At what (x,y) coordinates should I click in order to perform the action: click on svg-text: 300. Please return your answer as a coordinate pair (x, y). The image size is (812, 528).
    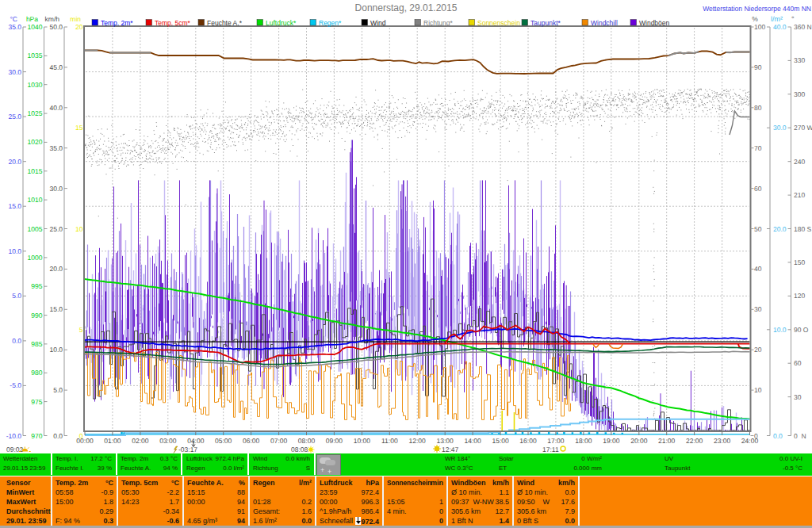
    Looking at the image, I should click on (799, 94).